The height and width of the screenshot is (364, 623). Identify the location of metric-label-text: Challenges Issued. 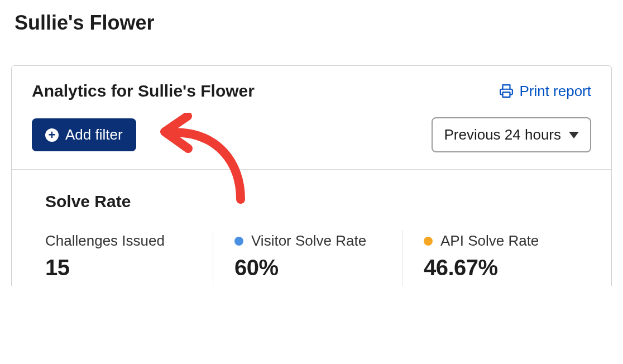
(105, 241).